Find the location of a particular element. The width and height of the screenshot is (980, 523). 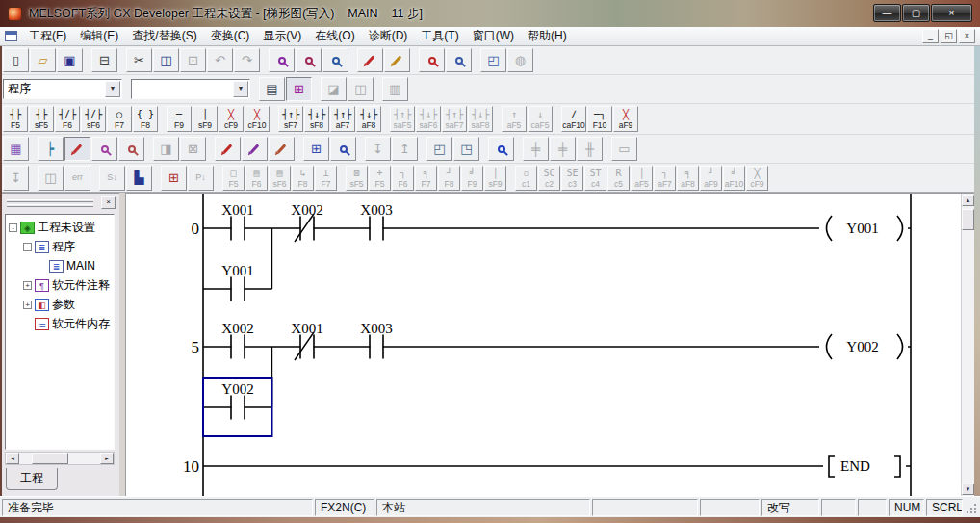

test-edit-button is located at coordinates (397, 60).